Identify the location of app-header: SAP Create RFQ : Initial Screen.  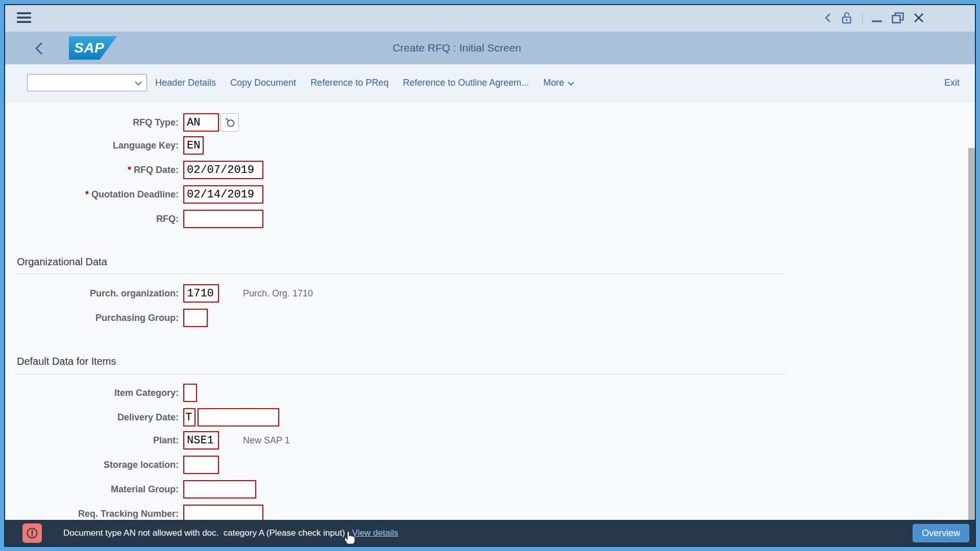
(490, 48).